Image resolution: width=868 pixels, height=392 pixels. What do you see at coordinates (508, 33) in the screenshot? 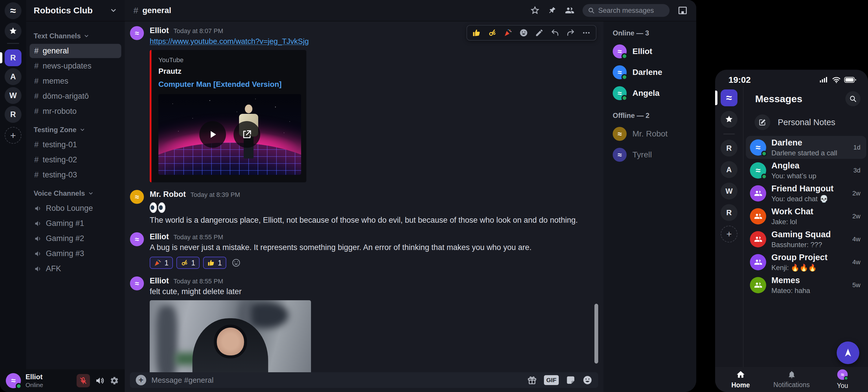
I see `party-popper-icon` at bounding box center [508, 33].